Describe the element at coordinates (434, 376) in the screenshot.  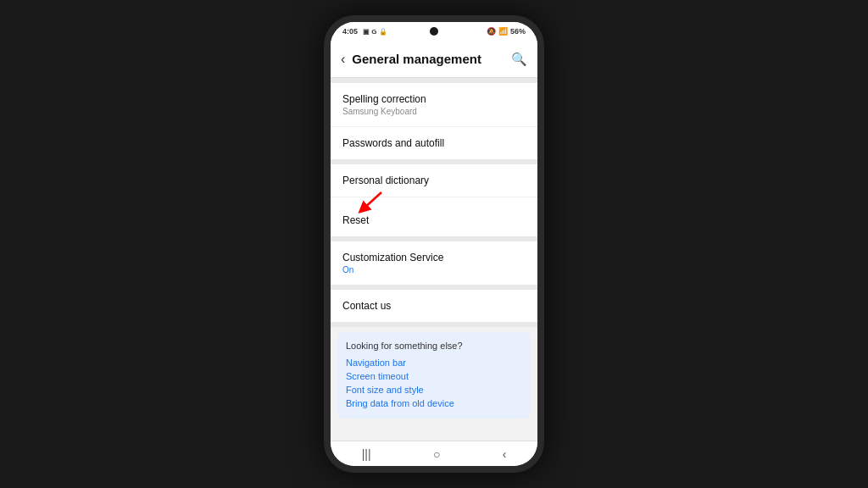
I see `suggestion-link-screen-timeout: Screen timeout` at that location.